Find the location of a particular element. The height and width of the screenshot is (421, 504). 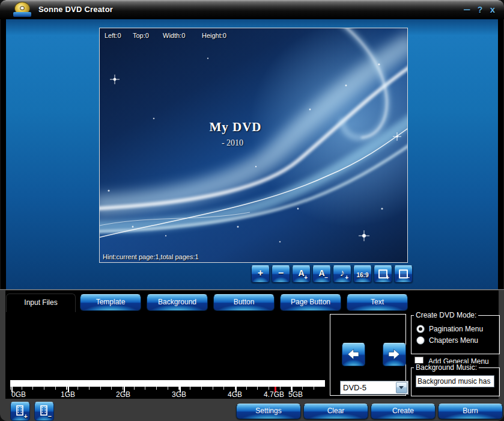

window-title: Sonne DVD Creator is located at coordinates (76, 10).